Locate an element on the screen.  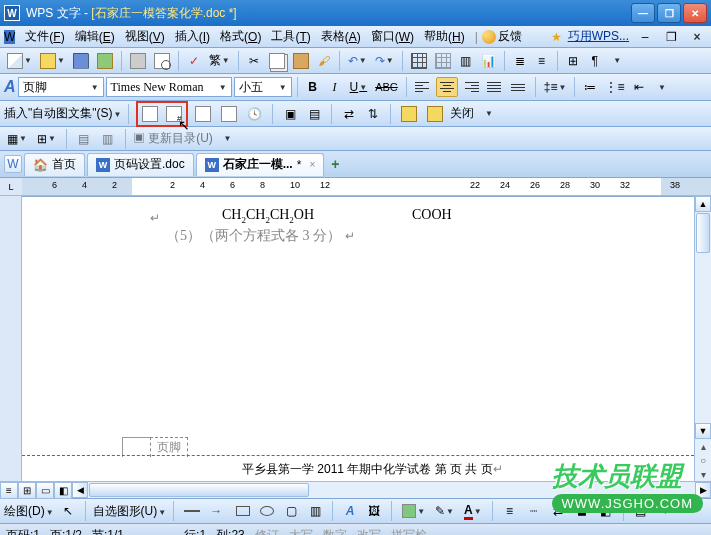
status-track: 修订 is located at coordinates (267, 532).